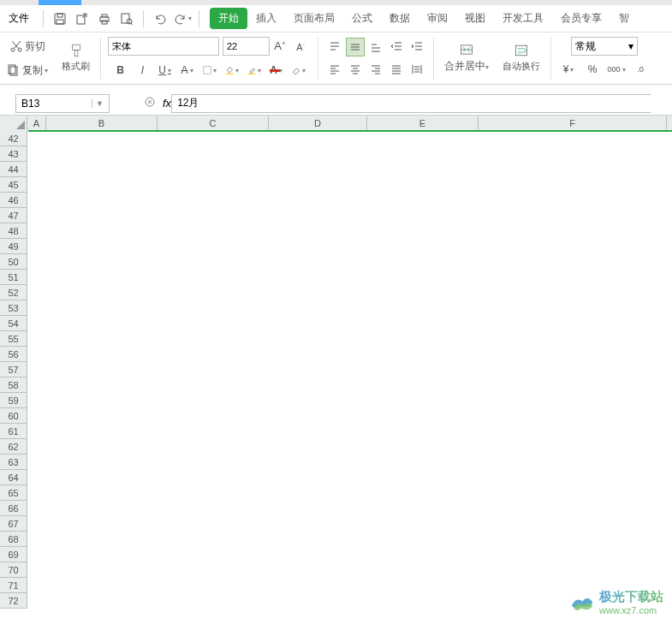  Describe the element at coordinates (165, 70) in the screenshot. I see `underline-button: U▾` at that location.